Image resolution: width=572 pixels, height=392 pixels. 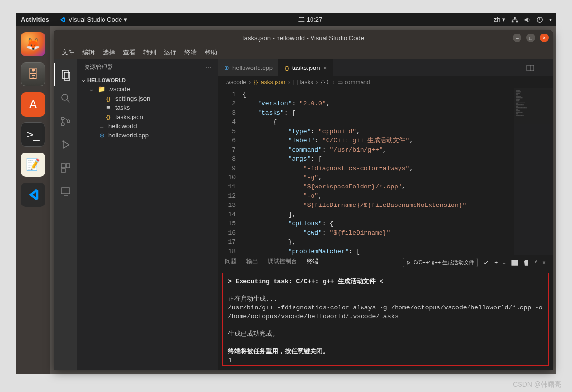 I want to click on dock-texteditor: 📝, so click(x=33, y=165).